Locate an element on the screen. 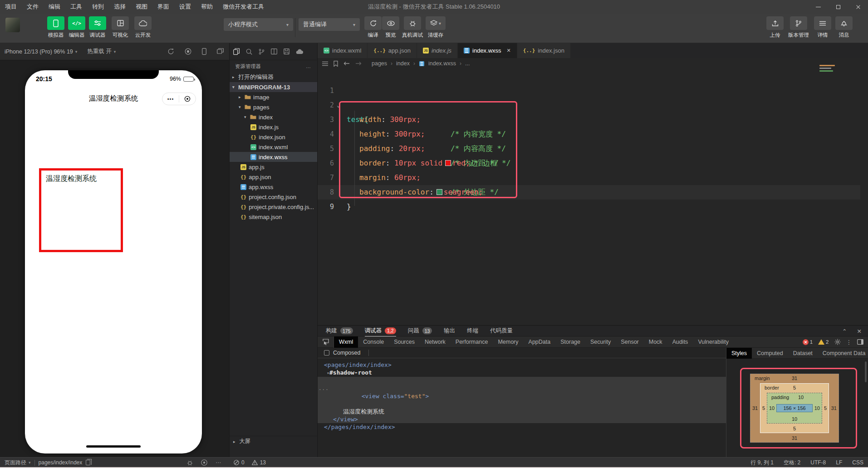  menu-edit: 编辑 is located at coordinates (54, 7).